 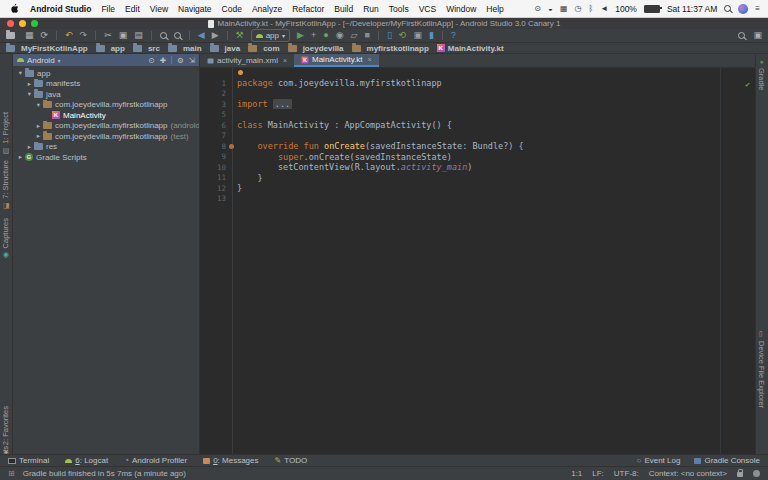 I want to click on tool-strip-tab-captures: ◉Captures, so click(x=6, y=238).